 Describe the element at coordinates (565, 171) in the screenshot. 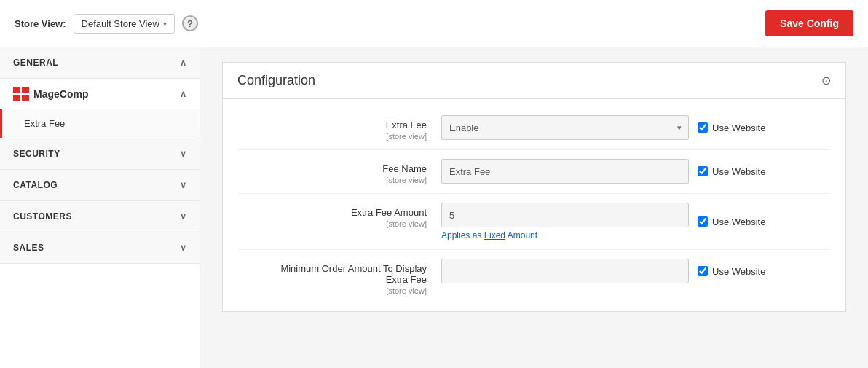

I see `fee-name-input` at that location.